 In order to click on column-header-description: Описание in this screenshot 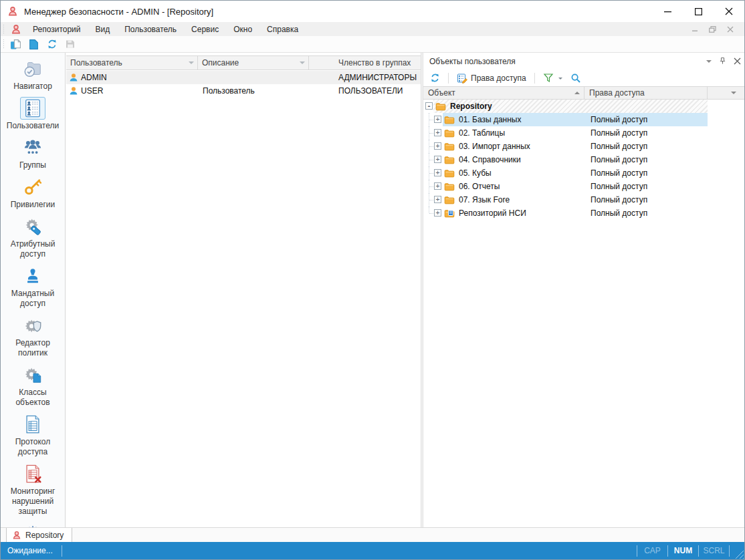, I will do `click(253, 63)`.